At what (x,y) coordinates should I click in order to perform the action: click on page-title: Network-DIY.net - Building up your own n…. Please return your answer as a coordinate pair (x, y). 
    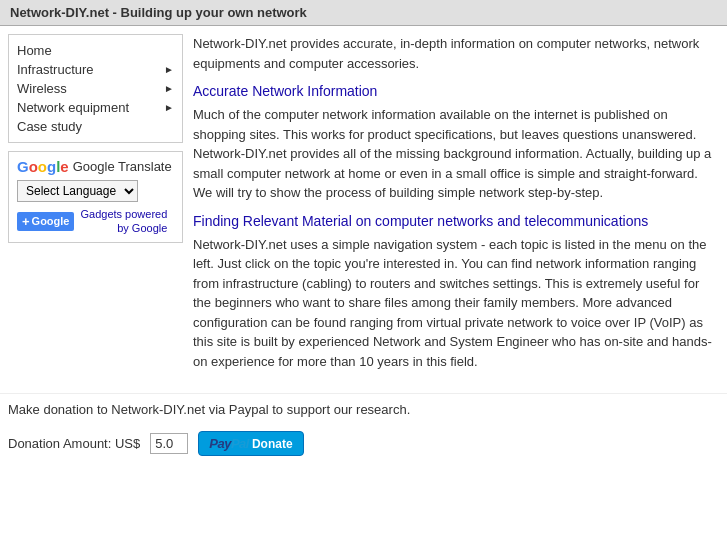
    Looking at the image, I should click on (158, 12).